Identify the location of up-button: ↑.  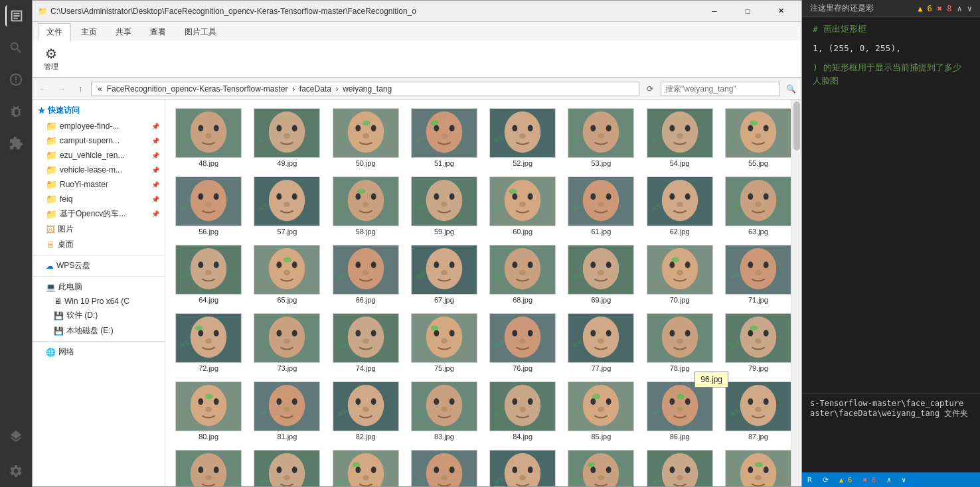
(80, 89).